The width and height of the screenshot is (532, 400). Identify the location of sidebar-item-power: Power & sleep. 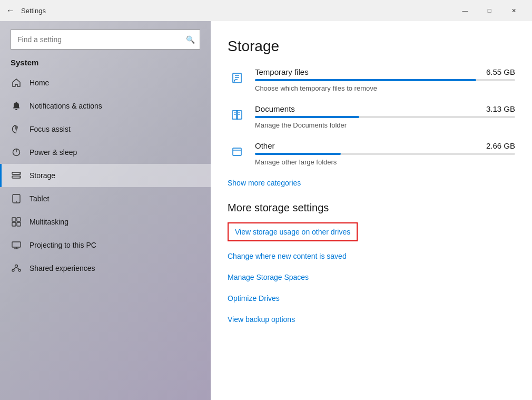
(105, 152).